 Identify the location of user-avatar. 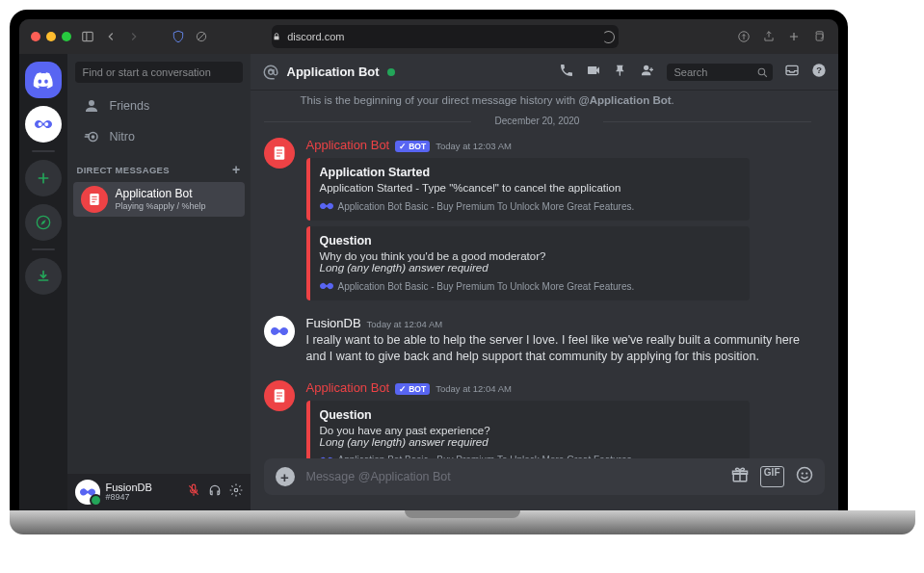
(88, 492).